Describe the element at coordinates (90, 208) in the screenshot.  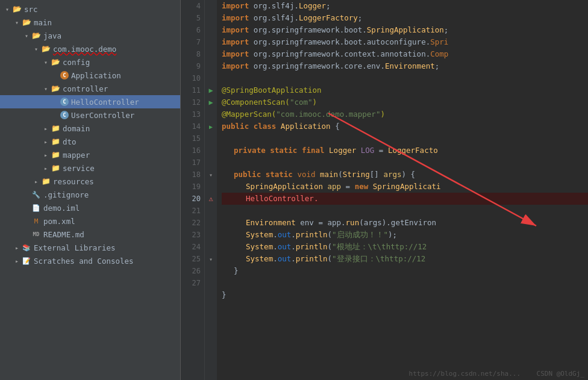
I see `tree-item-demo-iml: 📄 demo.iml` at that location.